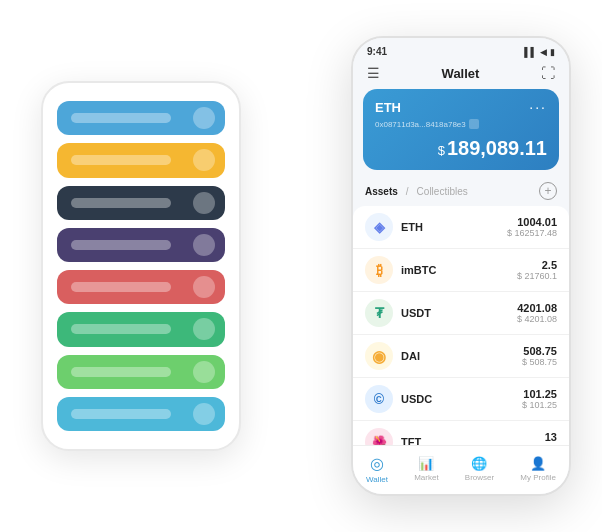  I want to click on imbtc-icon: ₿, so click(379, 270).